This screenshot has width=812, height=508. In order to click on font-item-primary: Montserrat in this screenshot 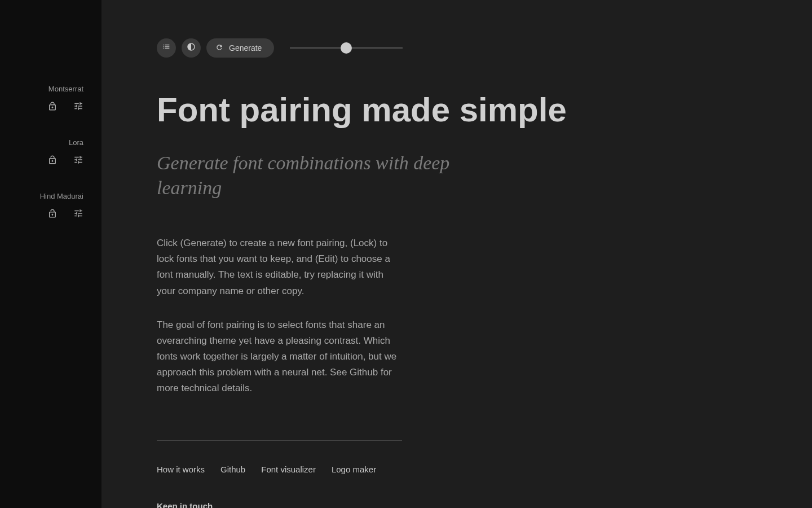, I will do `click(51, 98)`.